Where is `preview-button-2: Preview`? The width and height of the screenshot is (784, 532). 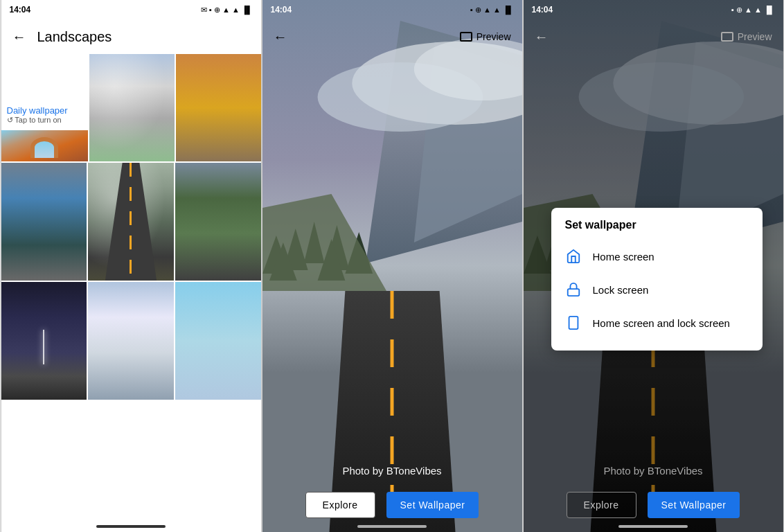 preview-button-2: Preview is located at coordinates (485, 37).